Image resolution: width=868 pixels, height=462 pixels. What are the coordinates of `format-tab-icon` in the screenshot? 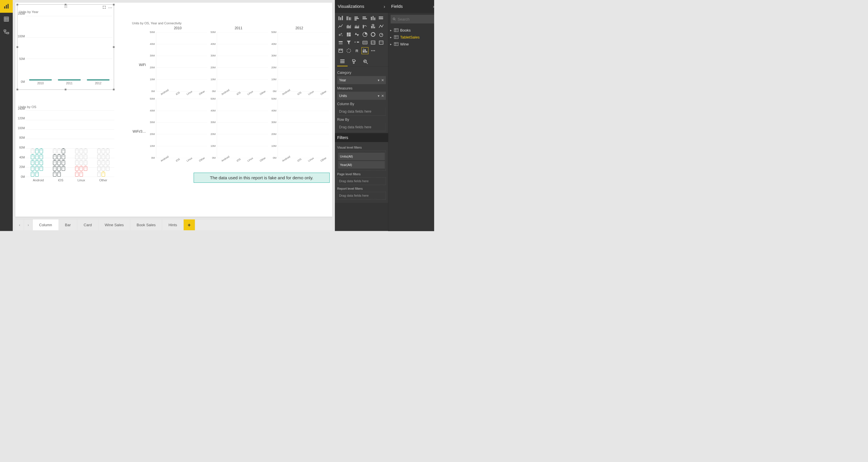 It's located at (354, 62).